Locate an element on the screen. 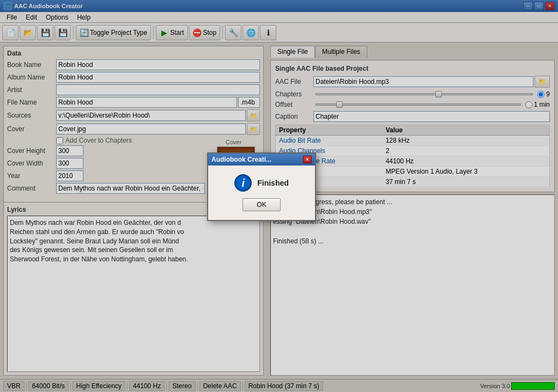 The image size is (558, 392). dialog-info-icon: i is located at coordinates (243, 183).